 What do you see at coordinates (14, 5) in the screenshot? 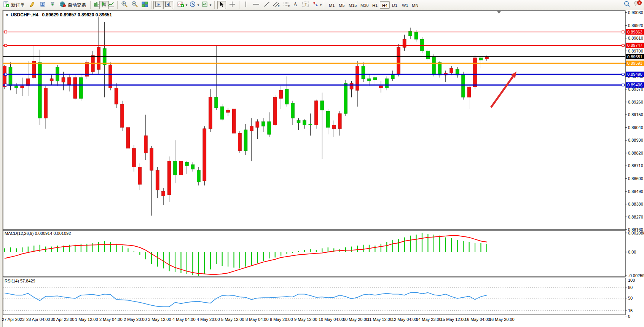
I see `new-order-button: 新订单` at bounding box center [14, 5].